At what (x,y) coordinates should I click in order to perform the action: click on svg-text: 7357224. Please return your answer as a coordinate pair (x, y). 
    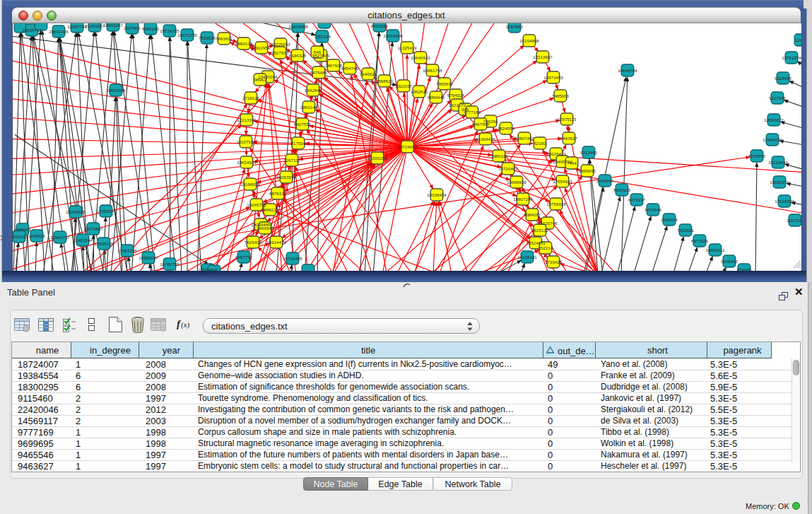
    Looking at the image, I should click on (322, 37).